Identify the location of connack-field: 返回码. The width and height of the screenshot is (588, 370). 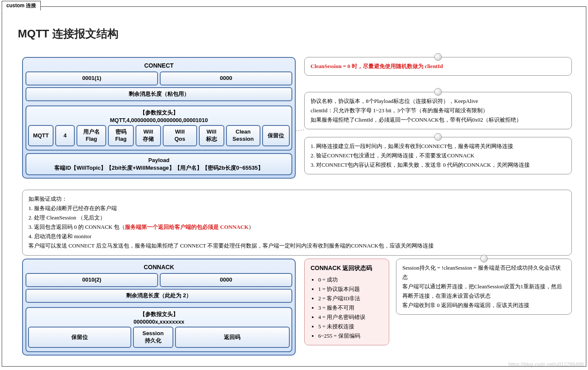
(232, 337).